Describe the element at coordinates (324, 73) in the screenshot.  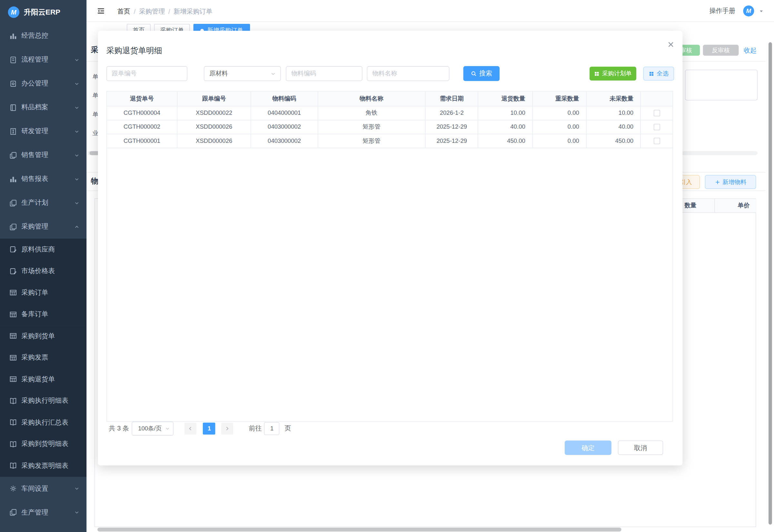
I see `material-code-input` at that location.